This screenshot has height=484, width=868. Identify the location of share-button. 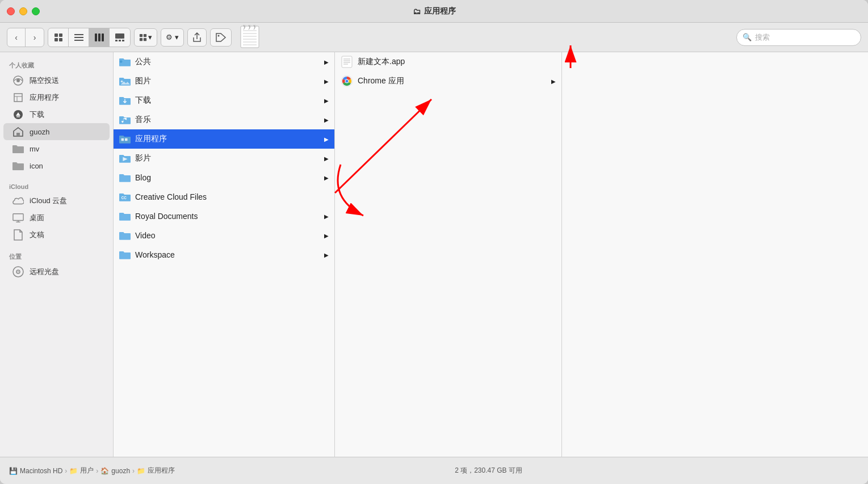
(197, 37).